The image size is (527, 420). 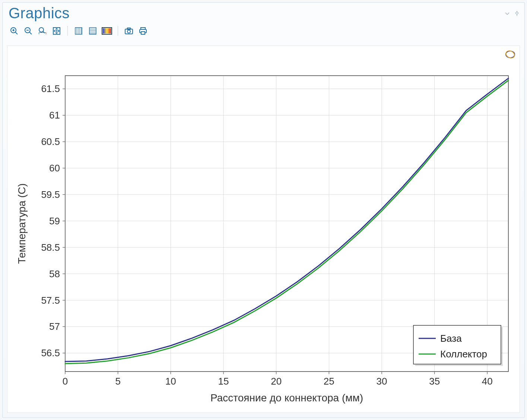 I want to click on legend: БазаКоллектор, so click(x=458, y=346).